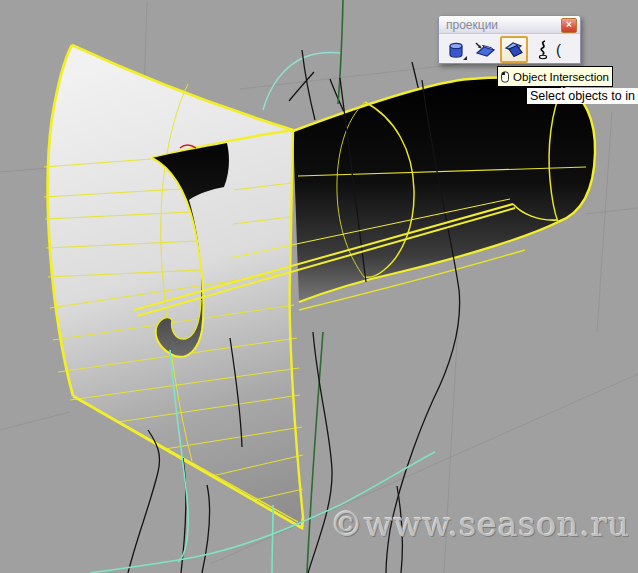 Image resolution: width=638 pixels, height=573 pixels. Describe the element at coordinates (456, 50) in the screenshot. I see `projection-cylinder-button` at that location.